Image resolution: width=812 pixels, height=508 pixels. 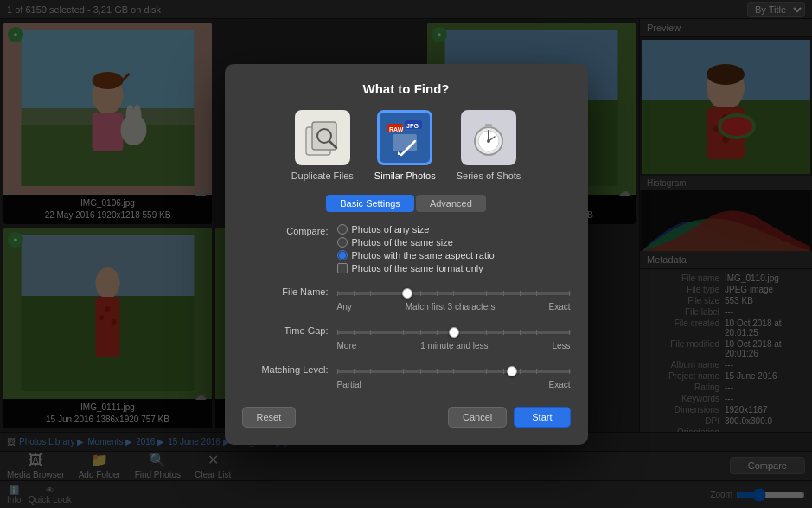 What do you see at coordinates (342, 268) in the screenshot?
I see `checkbox-same-format` at bounding box center [342, 268].